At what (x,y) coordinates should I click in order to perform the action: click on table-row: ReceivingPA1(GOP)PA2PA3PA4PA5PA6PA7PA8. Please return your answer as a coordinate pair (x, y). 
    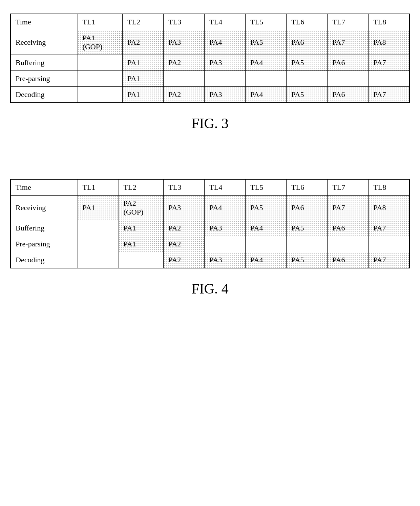
    Looking at the image, I should click on (210, 43).